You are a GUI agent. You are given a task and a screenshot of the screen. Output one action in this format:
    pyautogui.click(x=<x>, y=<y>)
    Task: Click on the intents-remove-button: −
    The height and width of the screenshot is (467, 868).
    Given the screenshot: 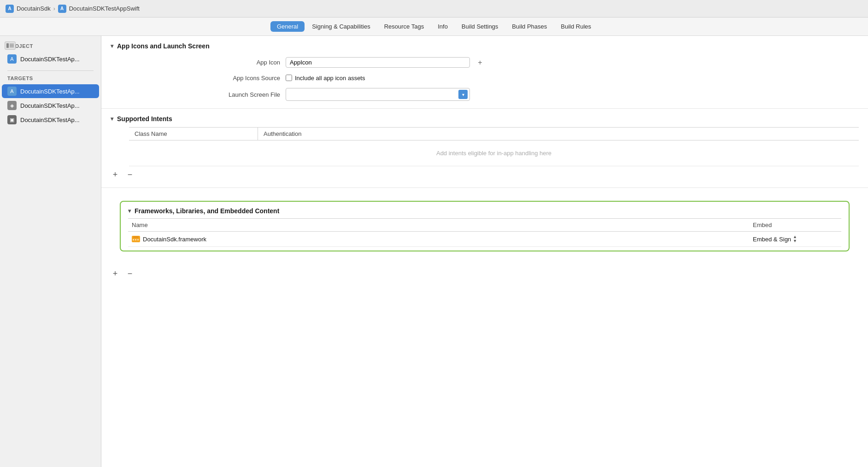 What is the action you would take?
    pyautogui.click(x=130, y=175)
    